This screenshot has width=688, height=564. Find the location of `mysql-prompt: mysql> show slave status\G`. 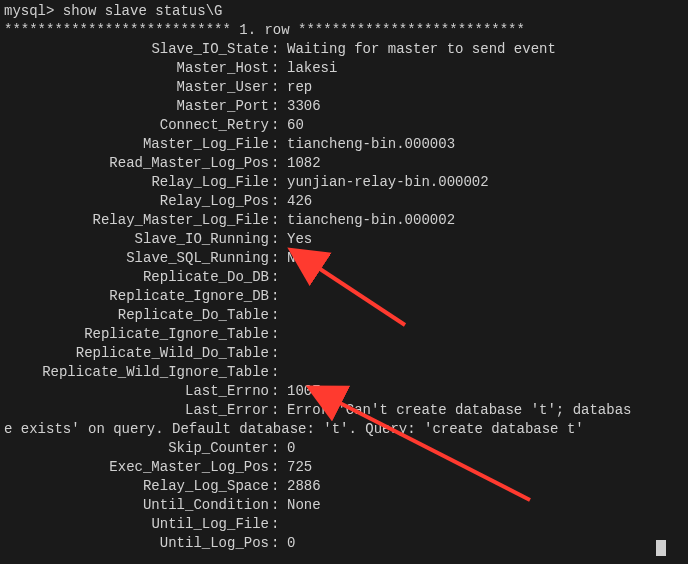

mysql-prompt: mysql> show slave status\G is located at coordinates (344, 12).